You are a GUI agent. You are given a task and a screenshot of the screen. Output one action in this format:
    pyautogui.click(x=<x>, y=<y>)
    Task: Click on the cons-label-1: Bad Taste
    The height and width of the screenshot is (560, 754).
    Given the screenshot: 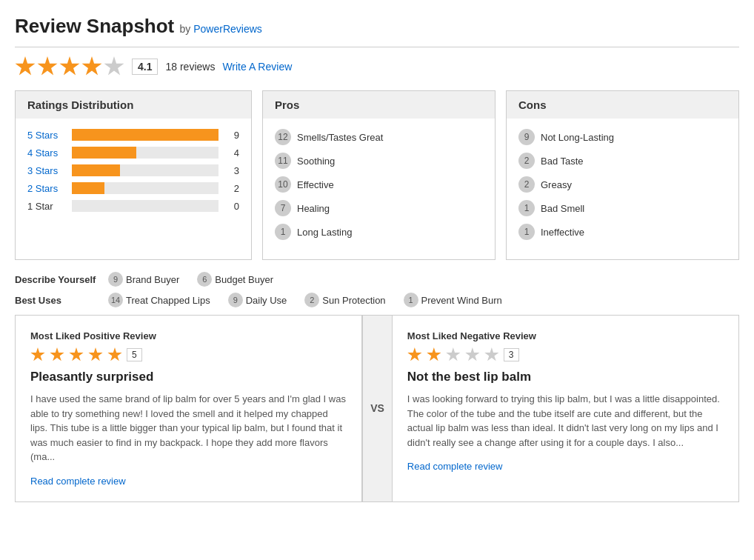 What is the action you would take?
    pyautogui.click(x=562, y=161)
    